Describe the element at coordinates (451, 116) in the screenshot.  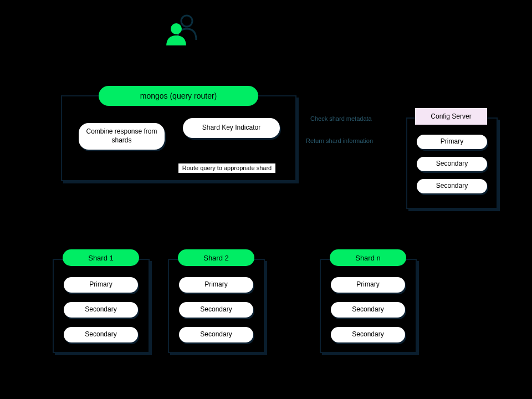
I see `config-server-header: Config Server` at that location.